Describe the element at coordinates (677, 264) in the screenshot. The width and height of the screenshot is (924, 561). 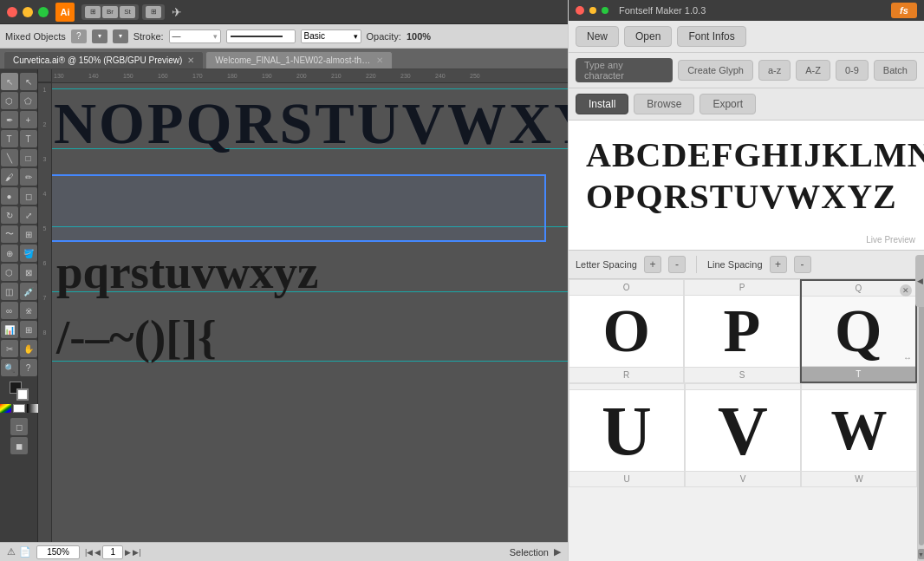
I see `letter-spacing-minus: -` at that location.